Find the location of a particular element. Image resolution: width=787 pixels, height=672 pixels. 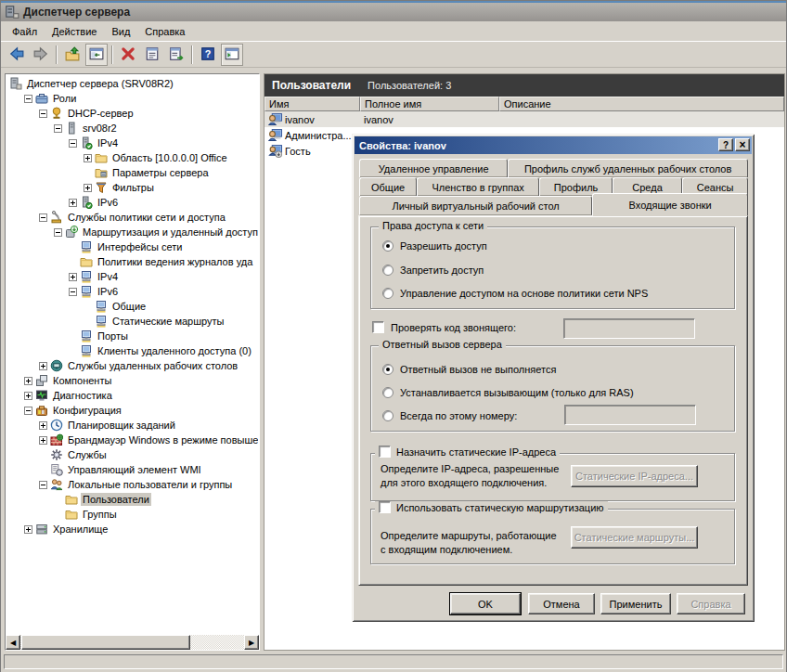

ok-button: OK is located at coordinates (485, 603).